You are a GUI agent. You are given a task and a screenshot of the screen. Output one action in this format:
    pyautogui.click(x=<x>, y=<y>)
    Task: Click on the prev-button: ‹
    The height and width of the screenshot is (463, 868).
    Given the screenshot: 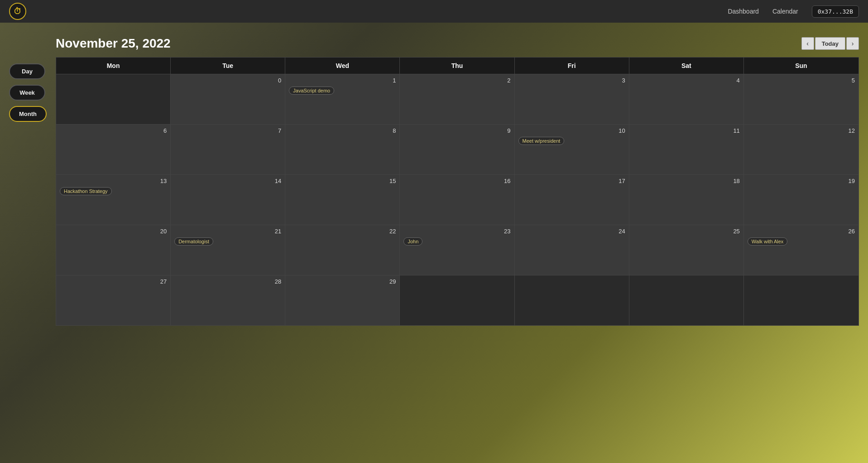 What is the action you would take?
    pyautogui.click(x=808, y=43)
    